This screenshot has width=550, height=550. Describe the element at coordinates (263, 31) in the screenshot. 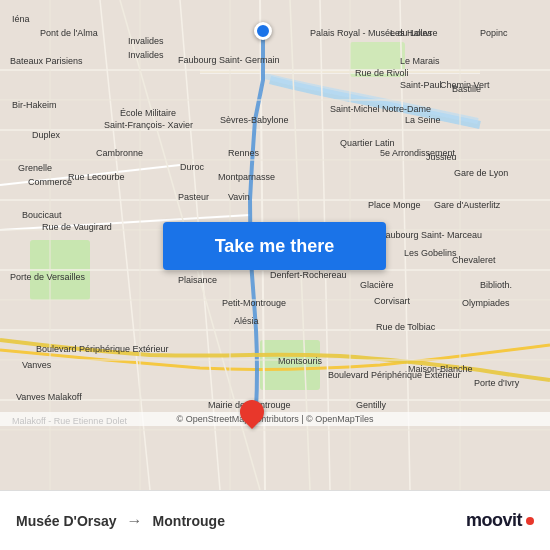

I see `origin-marker` at that location.